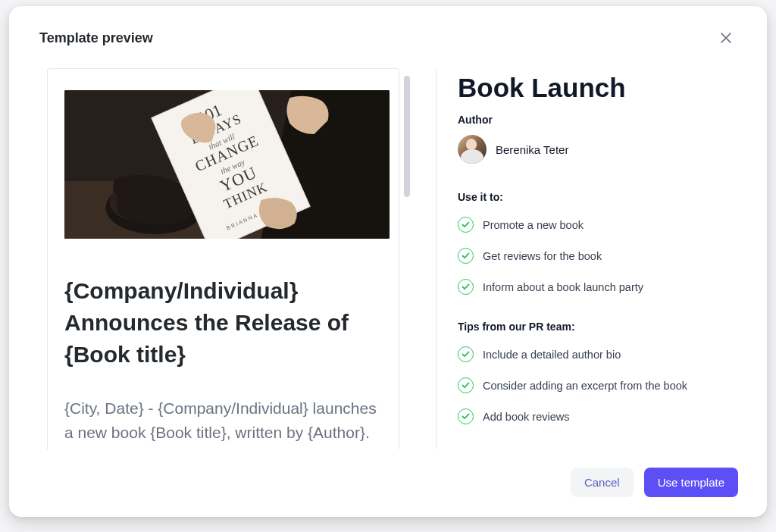 This screenshot has width=776, height=532. Describe the element at coordinates (597, 149) in the screenshot. I see `author-row: Berenika Teter` at that location.